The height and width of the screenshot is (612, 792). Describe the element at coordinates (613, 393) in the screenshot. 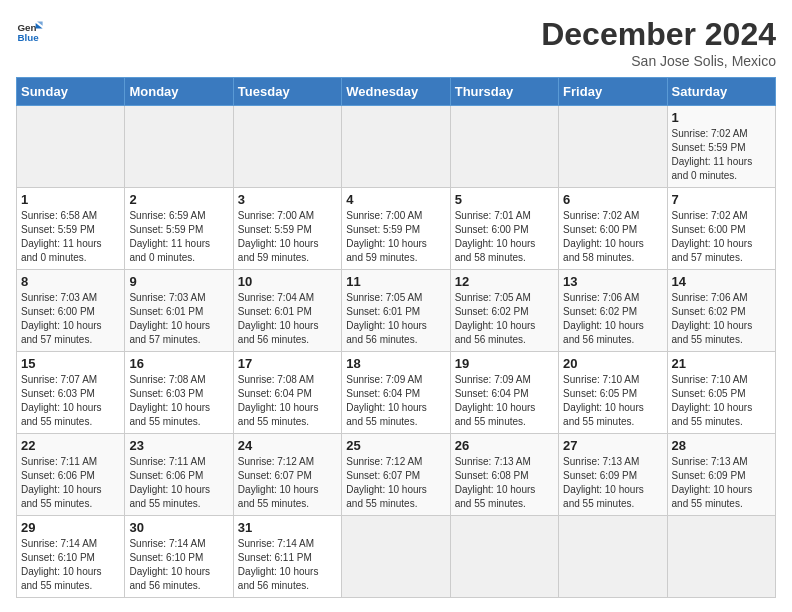

I see `calendar-cell: 20 Sunrise: 7:10 AM Sunset: 6:05 PM Dayl…` at that location.